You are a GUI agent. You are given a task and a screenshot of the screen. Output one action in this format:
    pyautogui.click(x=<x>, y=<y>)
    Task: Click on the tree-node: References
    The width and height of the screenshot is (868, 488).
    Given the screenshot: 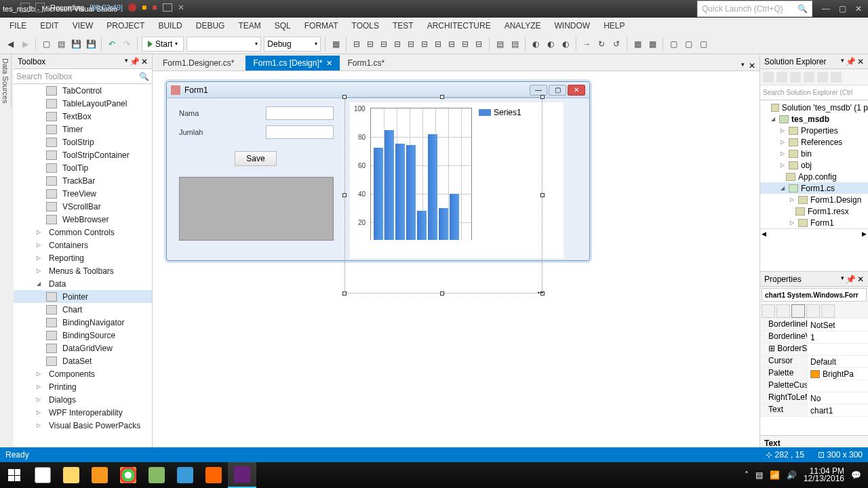 What is the action you would take?
    pyautogui.click(x=822, y=142)
    